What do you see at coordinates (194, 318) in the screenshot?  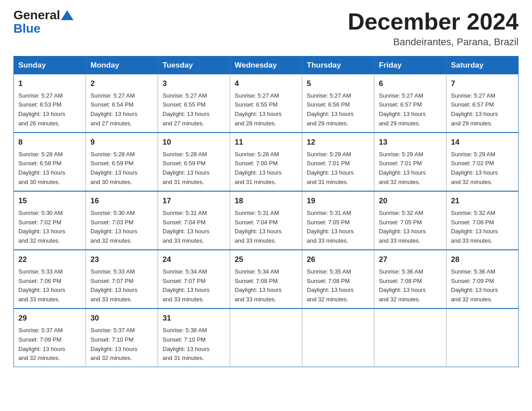 I see `day-number: 31` at bounding box center [194, 318].